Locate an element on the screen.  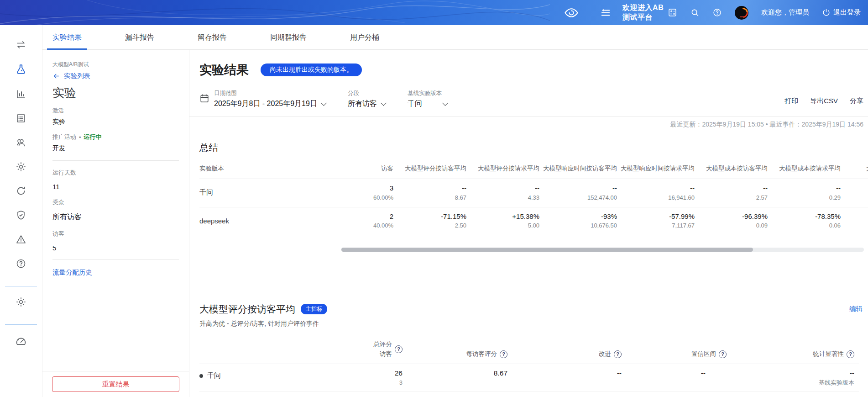
help-icon is located at coordinates (717, 13).